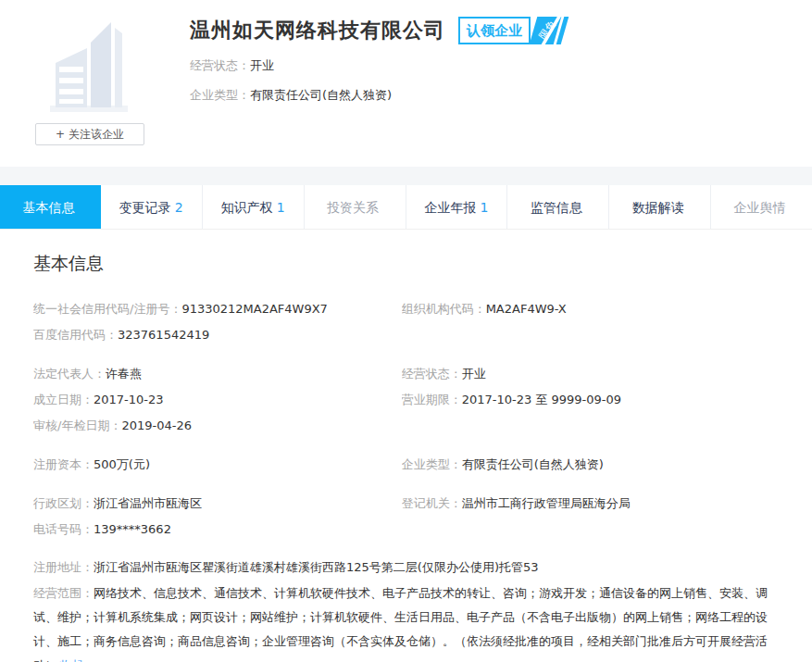 The width and height of the screenshot is (812, 662). What do you see at coordinates (218, 374) in the screenshot?
I see `field-legal-representative: 法定代表人许春燕` at bounding box center [218, 374].